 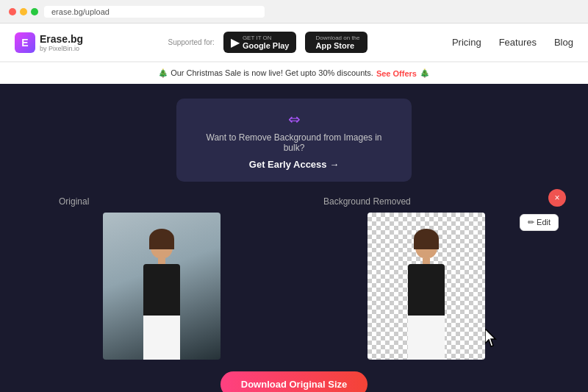 I want to click on fig-bottom, so click(x=162, y=338).